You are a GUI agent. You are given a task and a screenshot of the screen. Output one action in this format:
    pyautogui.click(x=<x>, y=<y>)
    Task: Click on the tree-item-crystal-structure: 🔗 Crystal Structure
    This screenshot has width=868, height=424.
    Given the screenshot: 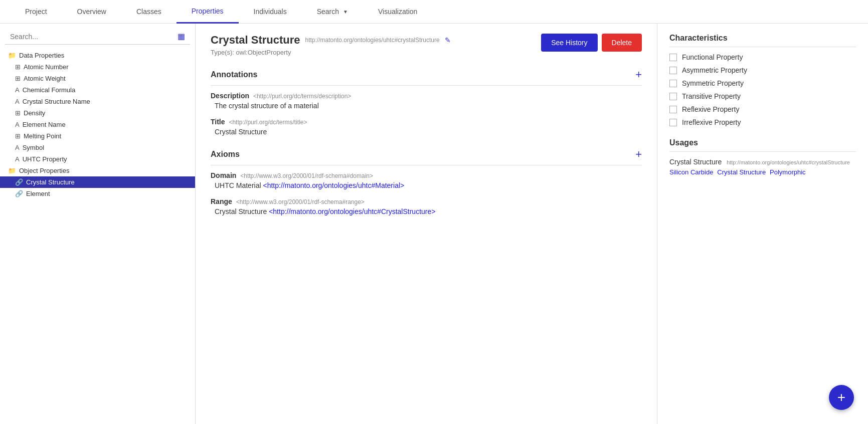 What is the action you would take?
    pyautogui.click(x=97, y=182)
    